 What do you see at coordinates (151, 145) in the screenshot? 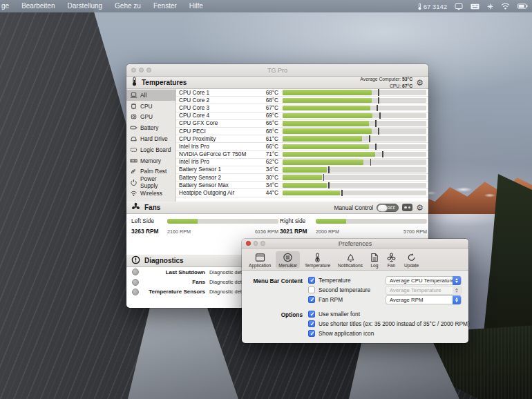
I see `category-sidebar: All CPU GPU Battery Hard Drive` at bounding box center [151, 145].